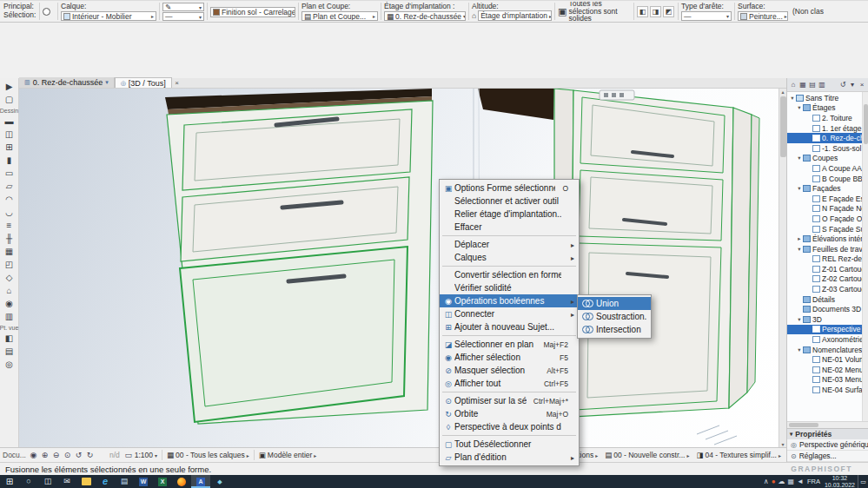 The image size is (868, 488). Describe the element at coordinates (509, 358) in the screenshot. I see `context-menu-item: ◉ Afficher sélection F5` at that location.